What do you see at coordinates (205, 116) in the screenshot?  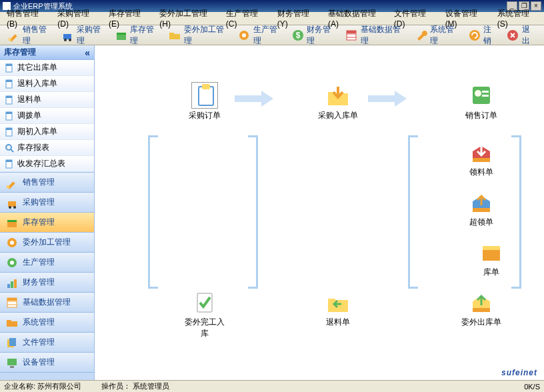 I see `flow-label: 采购订单` at bounding box center [205, 116].